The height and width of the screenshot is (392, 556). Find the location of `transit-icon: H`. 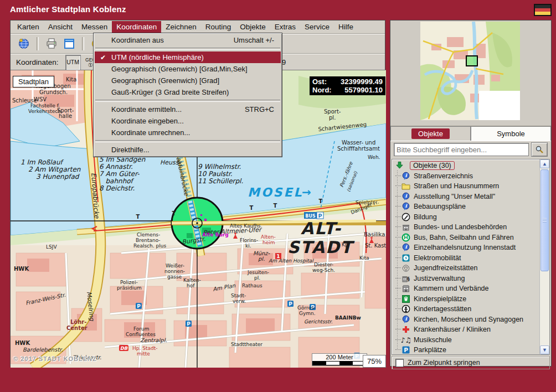

transit-icon: H is located at coordinates (406, 238).